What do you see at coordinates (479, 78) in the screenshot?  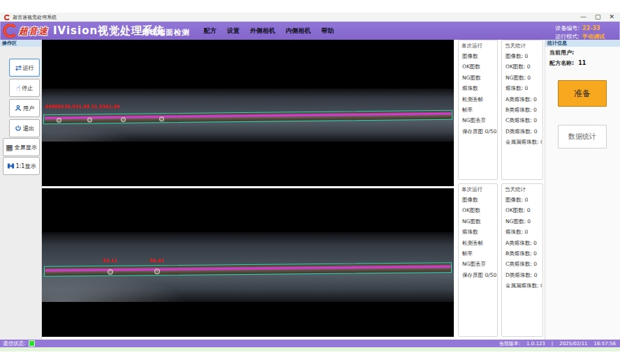 I see `stat-row: NG图数` at bounding box center [479, 78].